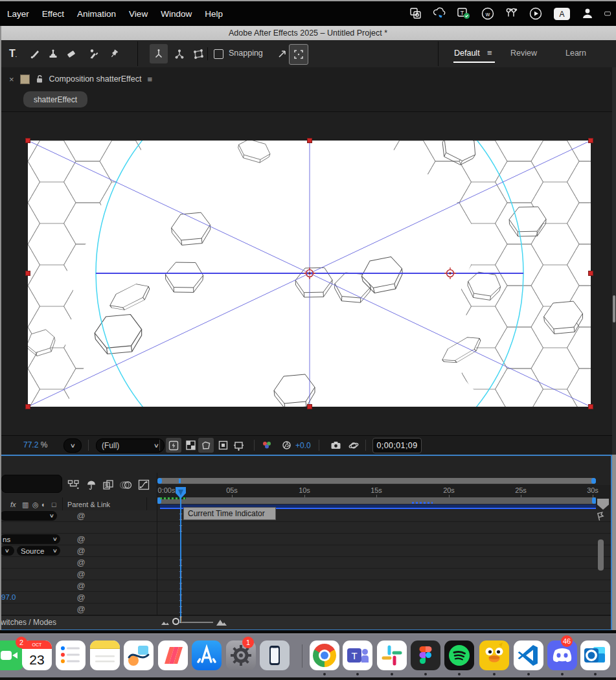  What do you see at coordinates (139, 14) in the screenshot?
I see `menu-view: View` at bounding box center [139, 14].